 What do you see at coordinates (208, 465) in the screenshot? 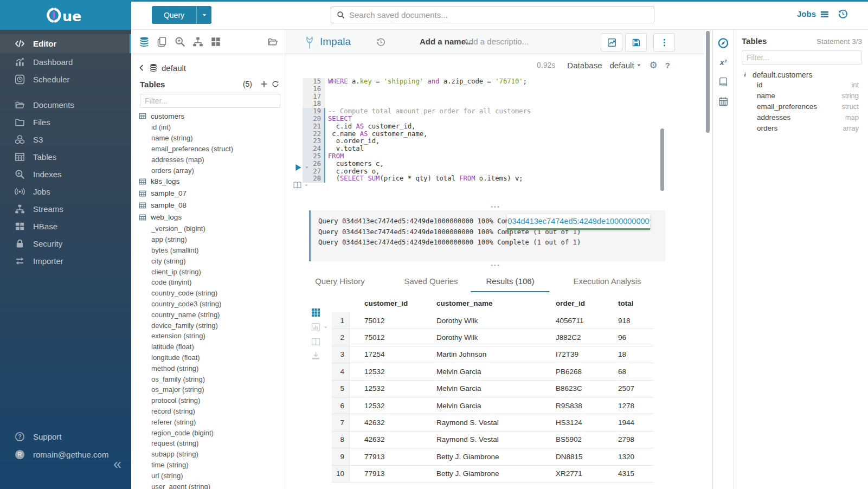
I see `column-item: time (string)` at bounding box center [208, 465].